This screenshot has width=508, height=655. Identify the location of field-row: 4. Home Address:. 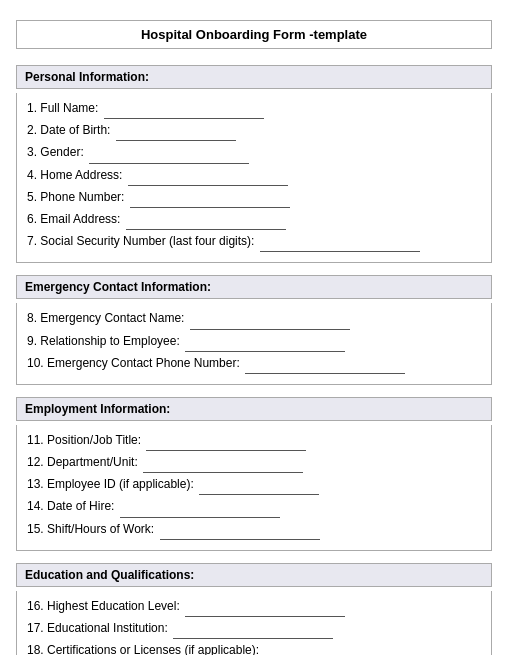
(254, 176).